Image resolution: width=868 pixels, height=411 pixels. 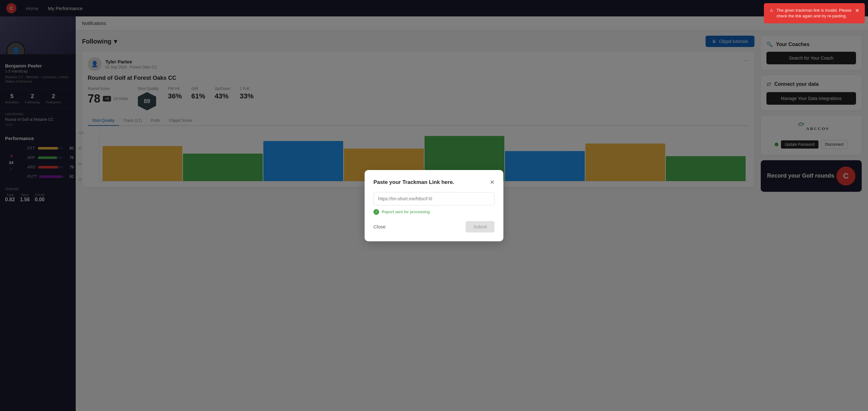 I want to click on error-toast: ⚠ The given trackman link is invalid. Pl…, so click(x=814, y=13).